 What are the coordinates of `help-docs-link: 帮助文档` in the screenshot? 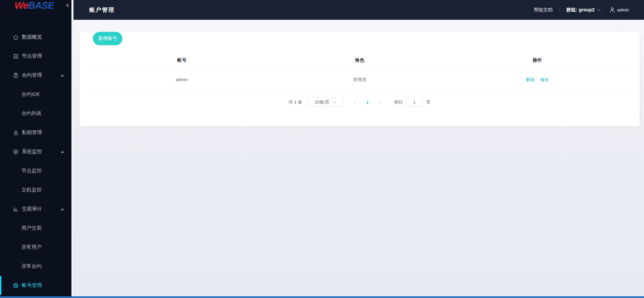 It's located at (543, 10).